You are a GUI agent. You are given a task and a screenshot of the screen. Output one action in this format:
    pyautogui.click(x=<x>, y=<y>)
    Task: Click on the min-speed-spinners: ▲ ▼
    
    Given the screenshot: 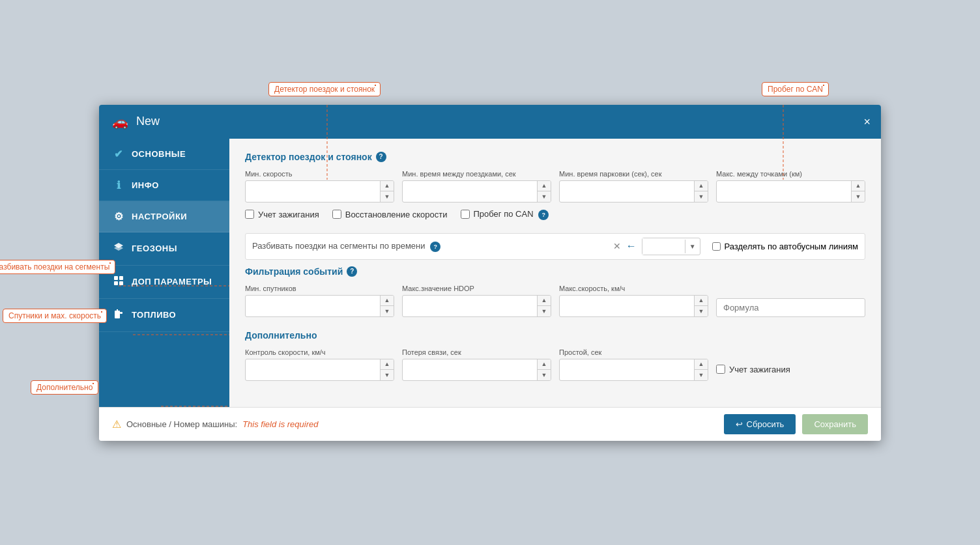 What is the action you would take?
    pyautogui.click(x=387, y=191)
    